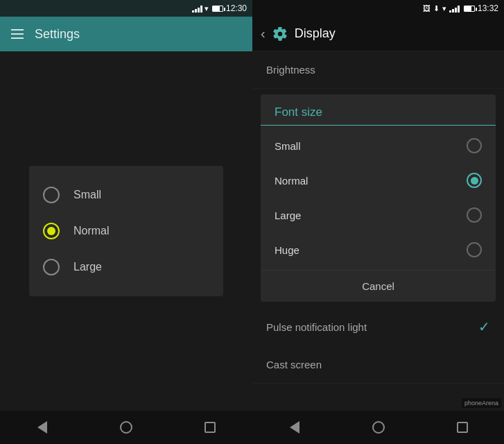 This screenshot has height=444, width=504. I want to click on home-button-right, so click(379, 427).